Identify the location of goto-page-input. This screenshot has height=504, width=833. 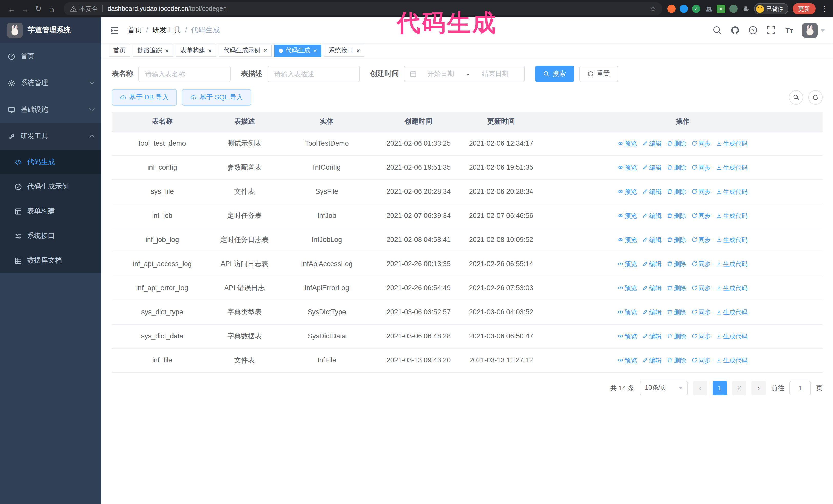
(800, 388).